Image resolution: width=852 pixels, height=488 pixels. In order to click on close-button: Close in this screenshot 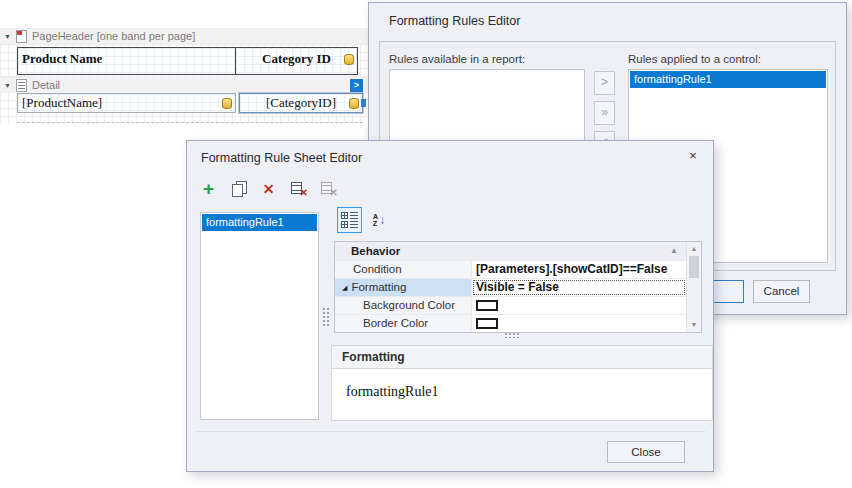, I will do `click(646, 452)`.